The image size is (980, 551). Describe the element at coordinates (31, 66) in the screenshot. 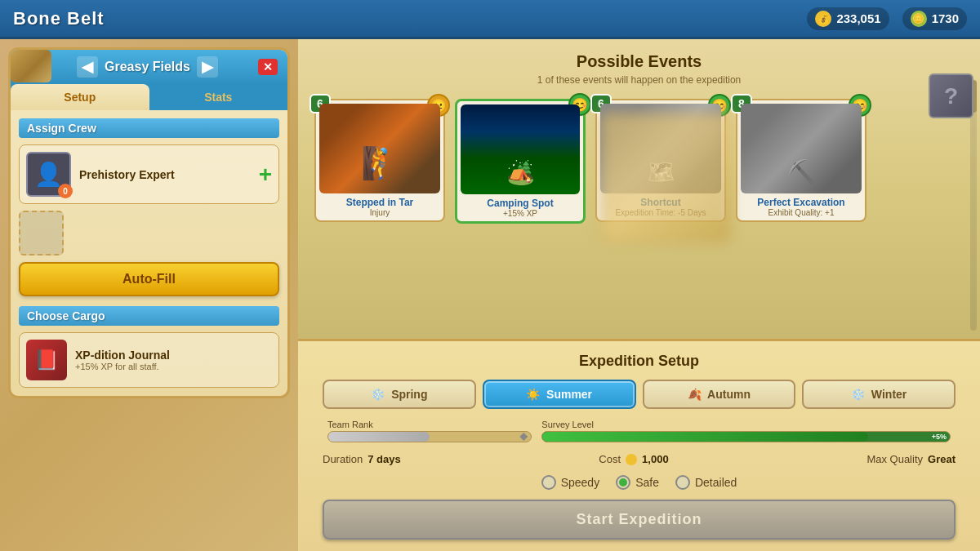

I see `location-thumb-image` at that location.